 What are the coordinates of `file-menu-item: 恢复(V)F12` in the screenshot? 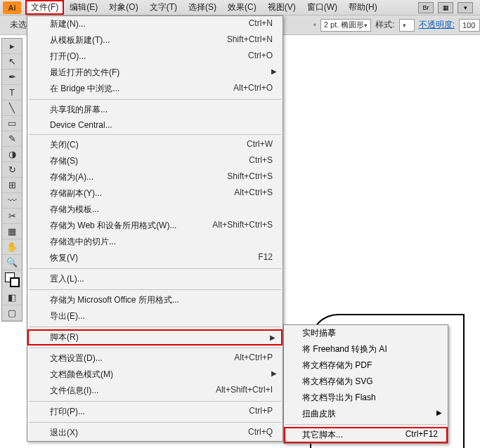 It's located at (155, 258).